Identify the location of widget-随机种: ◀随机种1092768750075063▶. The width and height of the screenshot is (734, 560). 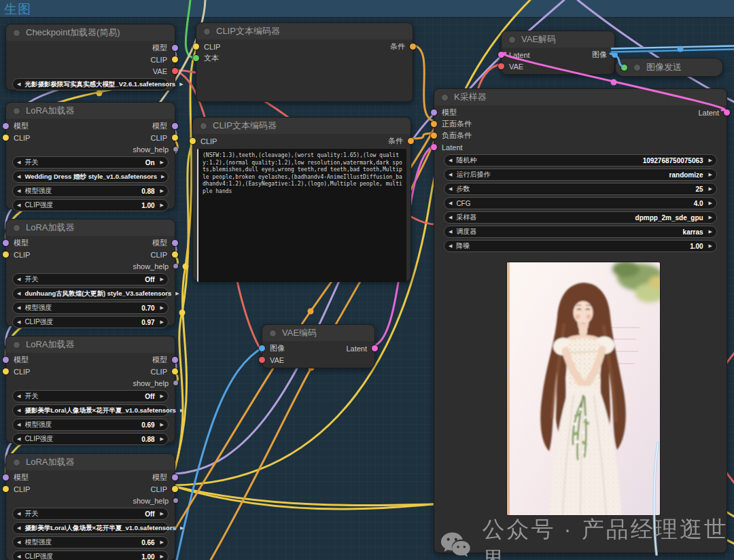
(580, 160).